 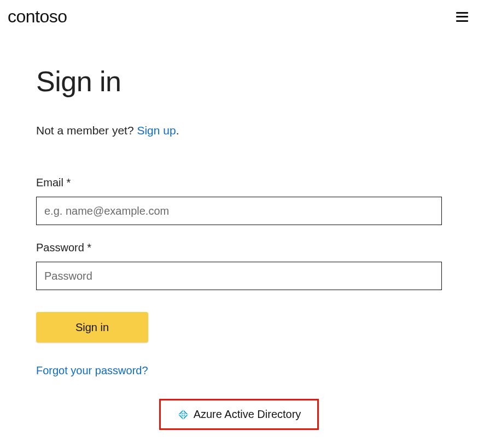 What do you see at coordinates (239, 131) in the screenshot?
I see `signup-prompt: Not a member yet? Sign up.` at bounding box center [239, 131].